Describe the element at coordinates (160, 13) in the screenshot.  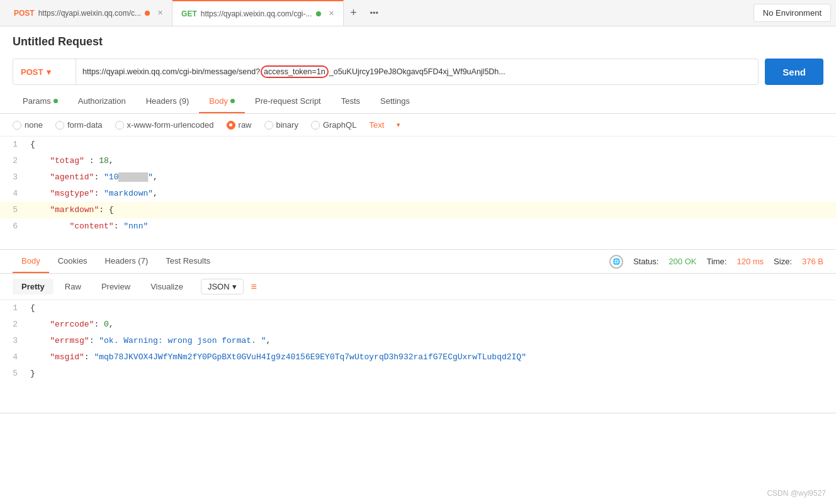
I see `tab-close-post: ✕` at that location.